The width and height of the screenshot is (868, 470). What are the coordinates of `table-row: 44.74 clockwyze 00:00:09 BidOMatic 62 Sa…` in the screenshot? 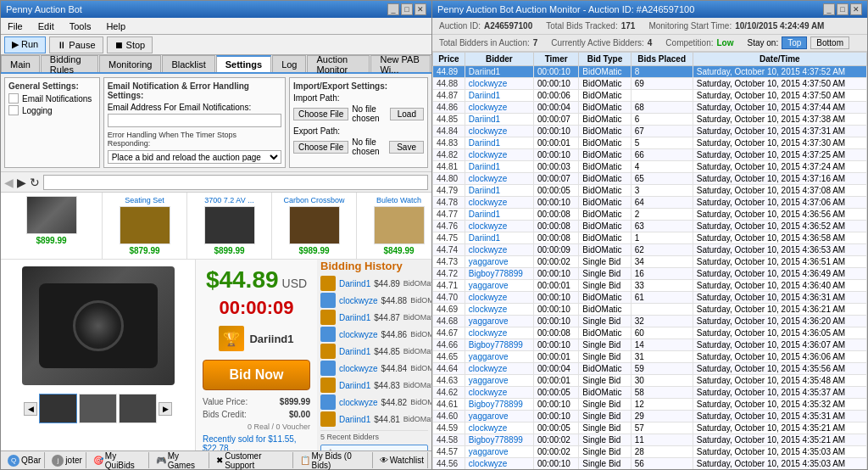 It's located at (650, 250).